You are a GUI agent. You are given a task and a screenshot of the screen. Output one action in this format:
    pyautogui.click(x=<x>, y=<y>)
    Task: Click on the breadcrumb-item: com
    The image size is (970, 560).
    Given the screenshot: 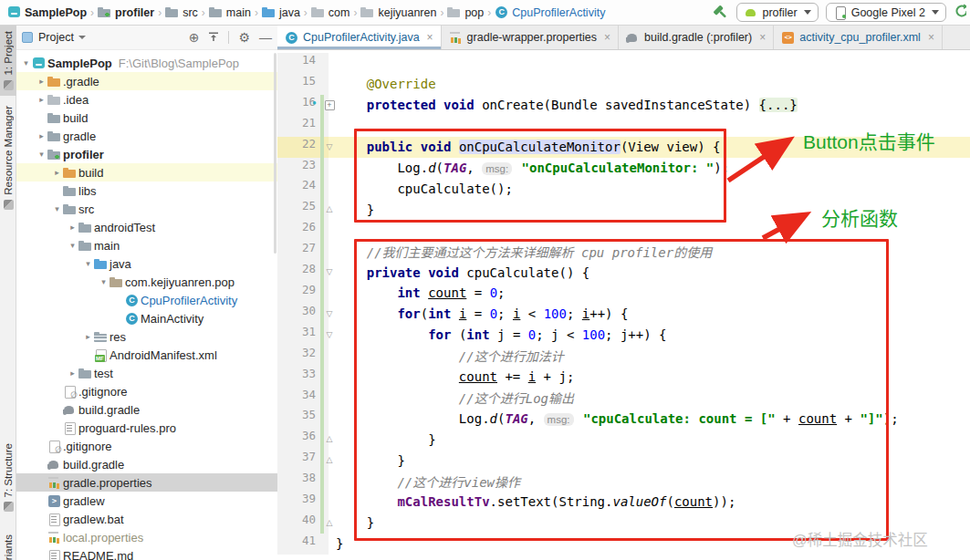 What is the action you would take?
    pyautogui.click(x=330, y=13)
    